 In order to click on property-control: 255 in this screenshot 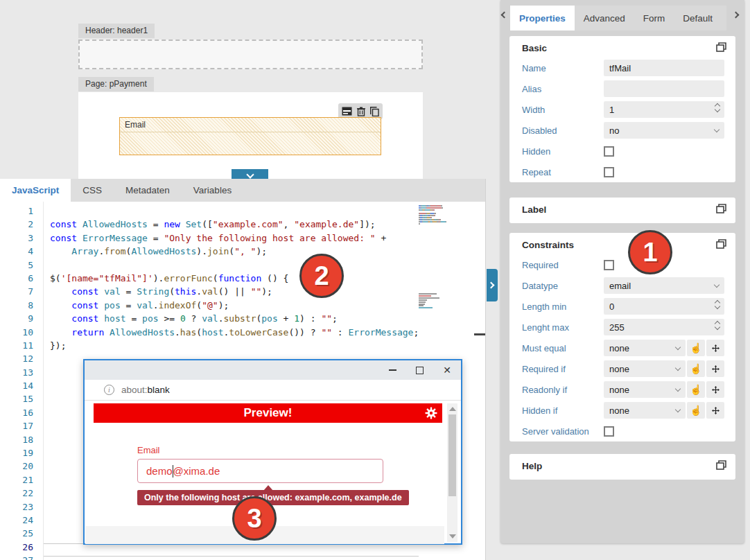, I will do `click(664, 327)`.